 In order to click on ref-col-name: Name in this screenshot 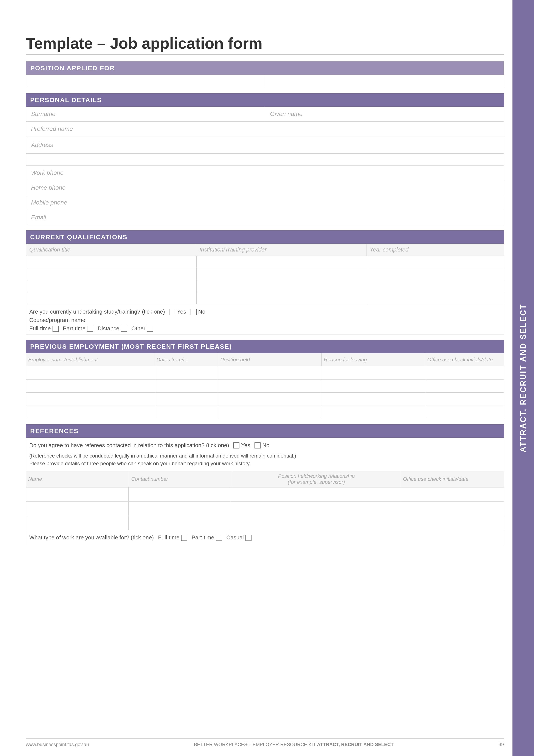, I will do `click(78, 479)`.